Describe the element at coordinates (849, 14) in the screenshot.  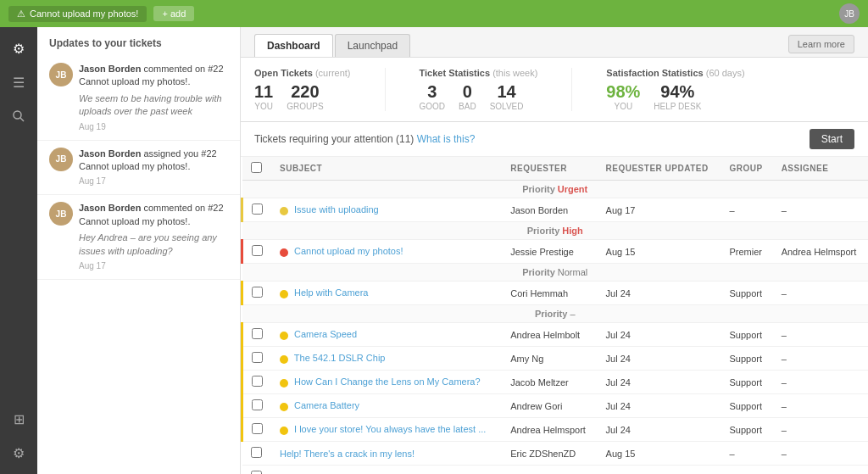
I see `avatar: JB` at that location.